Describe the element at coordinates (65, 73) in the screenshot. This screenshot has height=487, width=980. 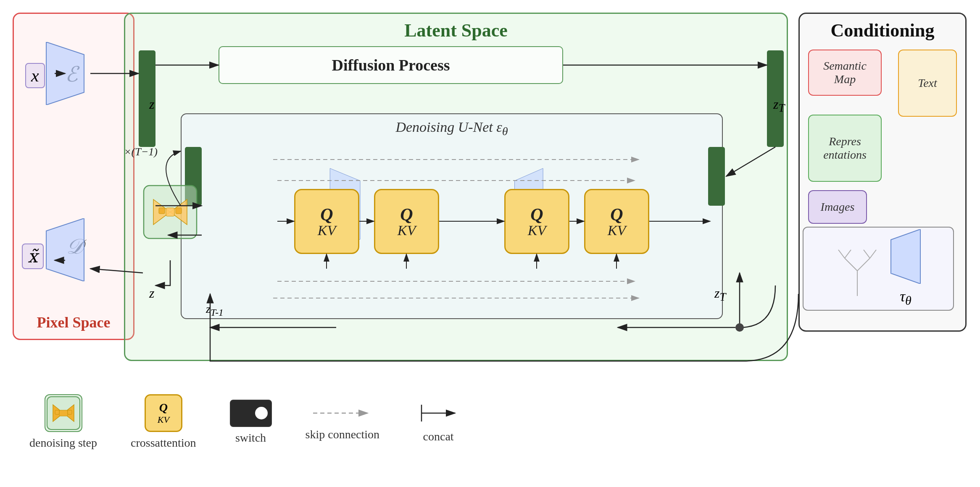
I see `encoder-trapezoid` at that location.